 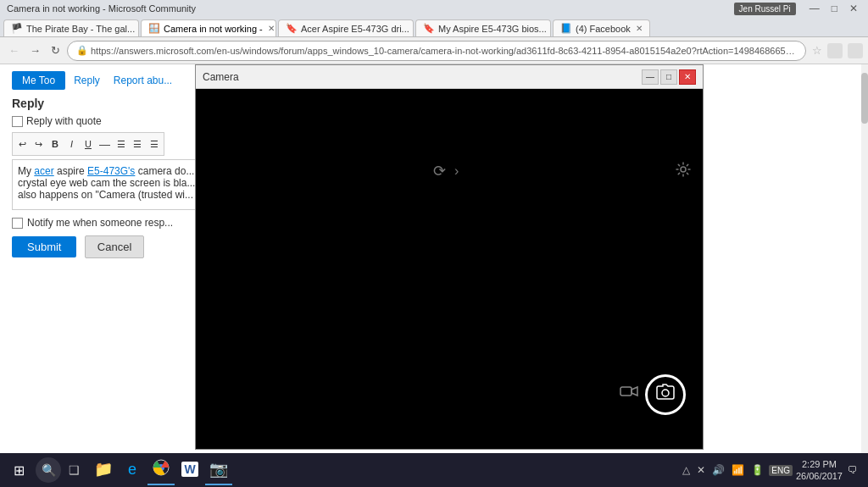 What do you see at coordinates (22, 144) in the screenshot?
I see `undo-button: ↩` at bounding box center [22, 144].